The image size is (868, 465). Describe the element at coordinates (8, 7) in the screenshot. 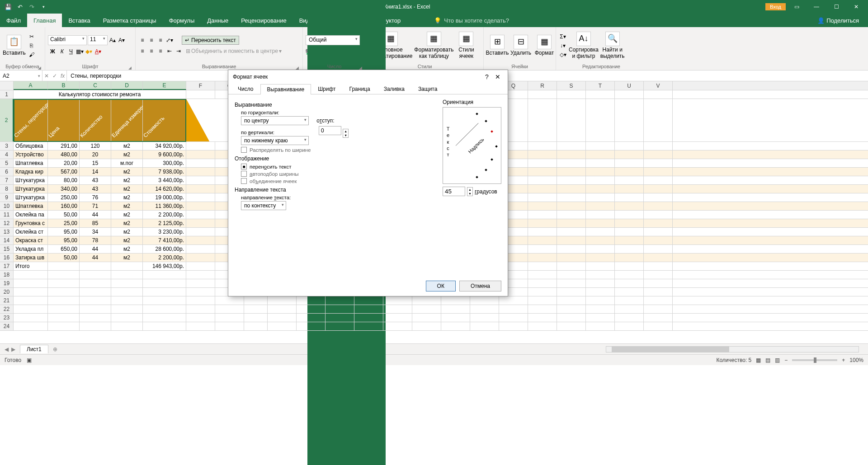

I see `save-icon: 💾` at that location.